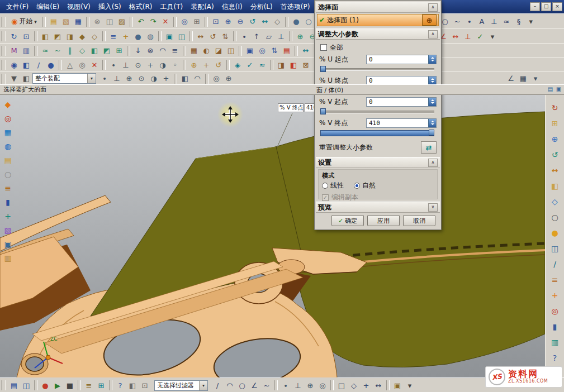 The image size is (564, 392). I want to click on all-checkbox-row: 全部, so click(332, 47).